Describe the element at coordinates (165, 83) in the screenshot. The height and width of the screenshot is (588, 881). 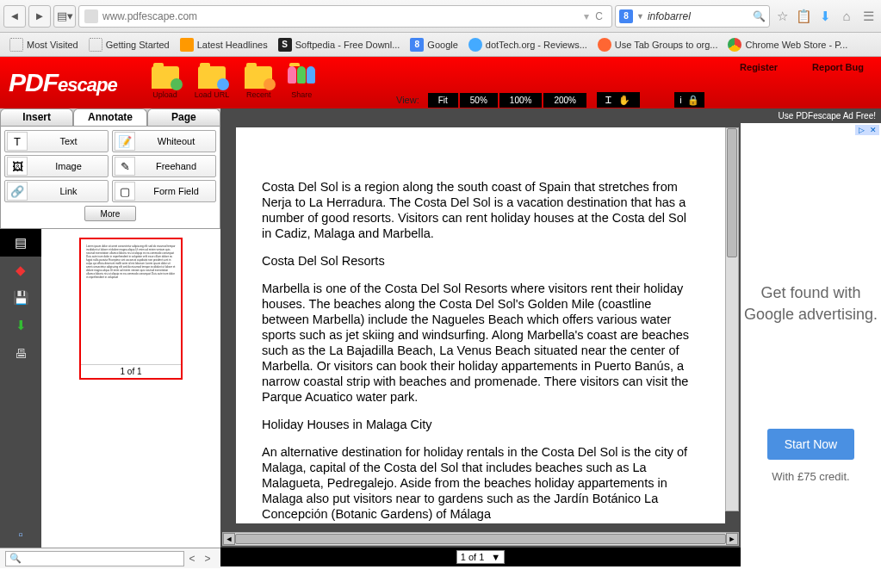
I see `header-tool-upload: Upload` at that location.